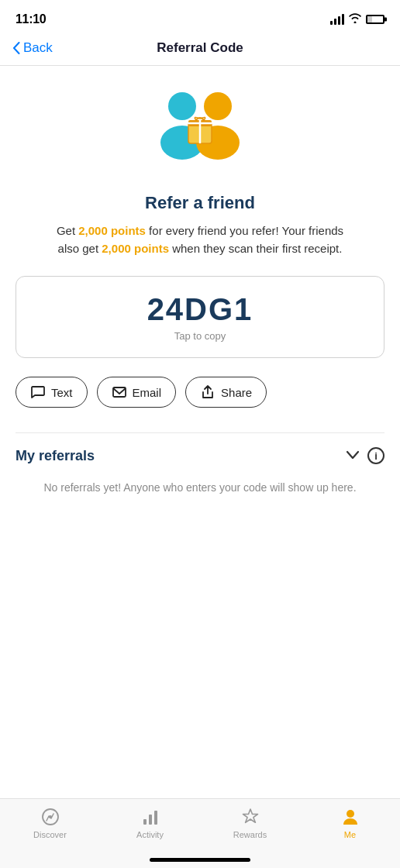  I want to click on share-button-label: Share, so click(236, 392).